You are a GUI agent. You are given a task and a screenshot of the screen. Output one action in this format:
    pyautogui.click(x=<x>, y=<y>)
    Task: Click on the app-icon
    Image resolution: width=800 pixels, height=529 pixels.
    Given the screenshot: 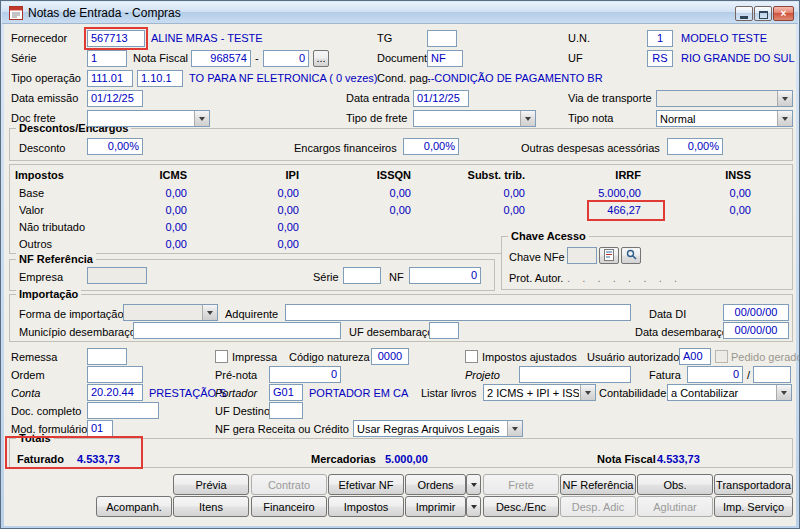 What is the action you would take?
    pyautogui.click(x=16, y=13)
    